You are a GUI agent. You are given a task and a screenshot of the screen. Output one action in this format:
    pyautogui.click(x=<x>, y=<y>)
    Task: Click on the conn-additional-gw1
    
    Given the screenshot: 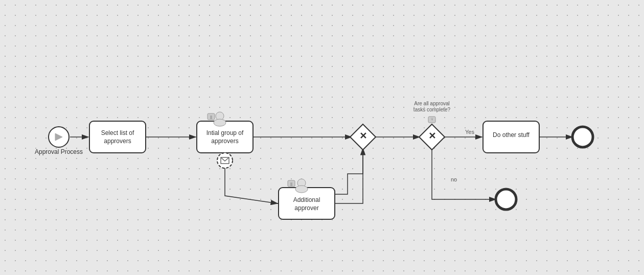 What is the action you would take?
    pyautogui.click(x=349, y=171)
    